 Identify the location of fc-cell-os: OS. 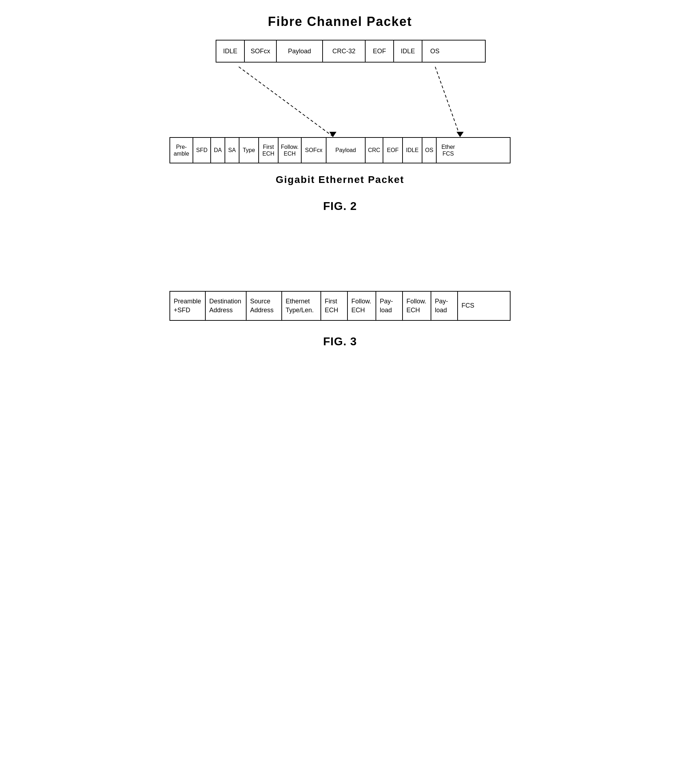
(435, 51).